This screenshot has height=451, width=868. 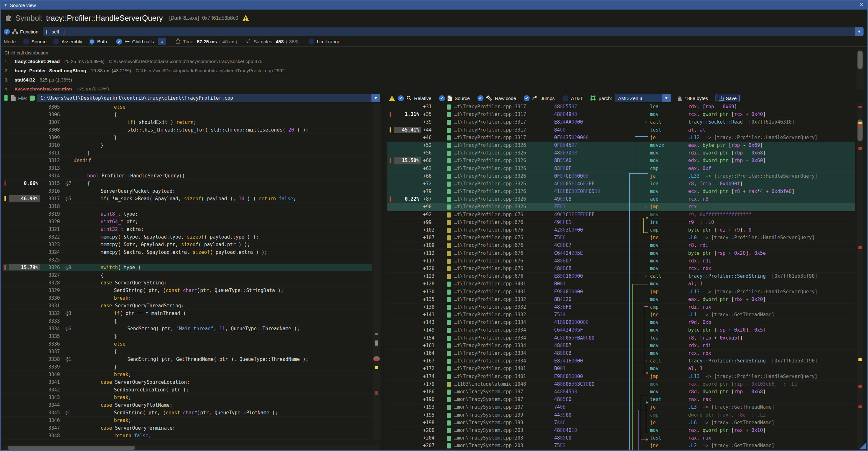 What do you see at coordinates (187, 398) in the screenshot?
I see `source-line-row: 3343break;` at bounding box center [187, 398].